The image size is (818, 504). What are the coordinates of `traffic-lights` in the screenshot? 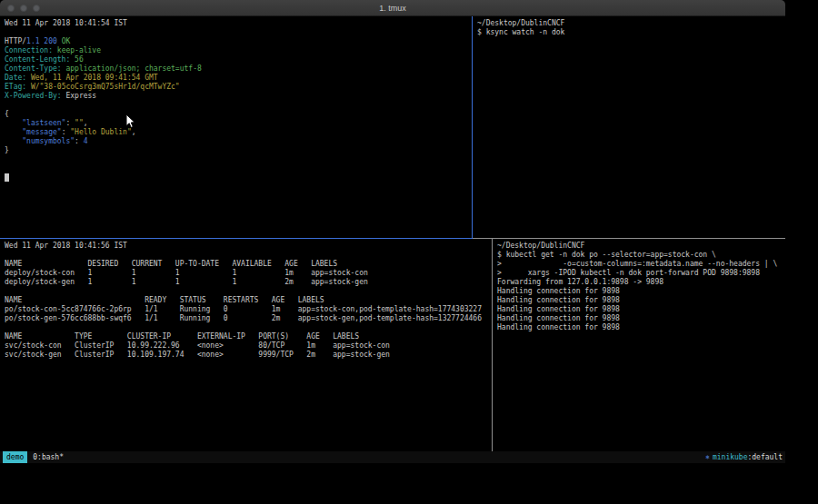 It's located at (20, 8).